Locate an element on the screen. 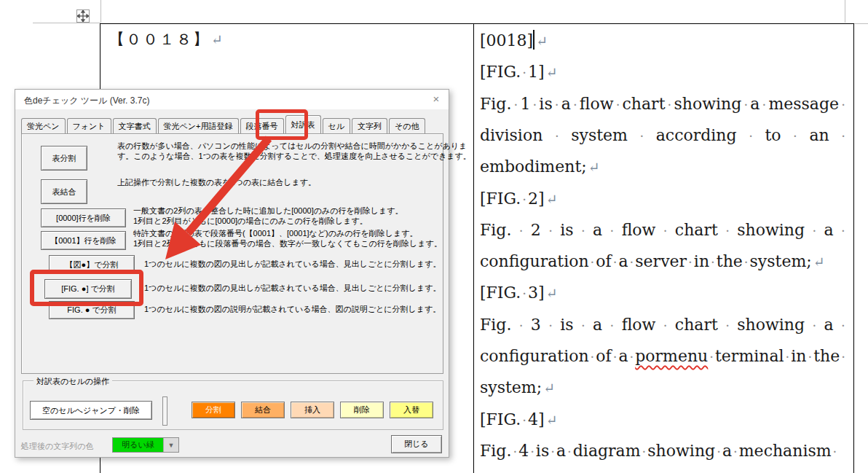 The image size is (868, 473). tab-その他: その他 is located at coordinates (407, 125).